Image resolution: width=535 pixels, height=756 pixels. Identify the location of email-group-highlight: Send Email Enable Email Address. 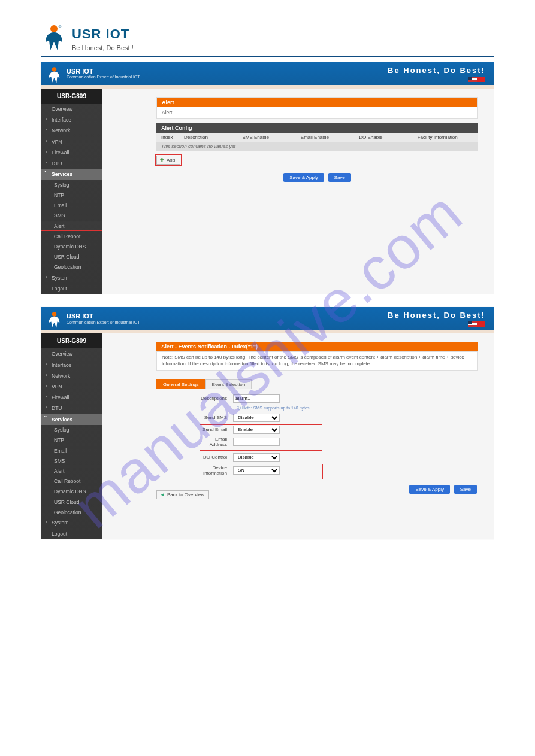
(261, 438).